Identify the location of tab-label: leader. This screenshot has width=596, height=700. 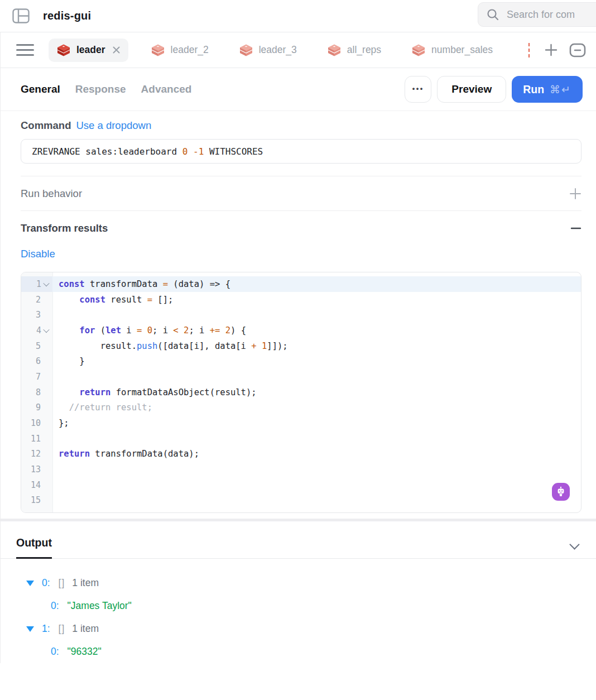
(91, 50).